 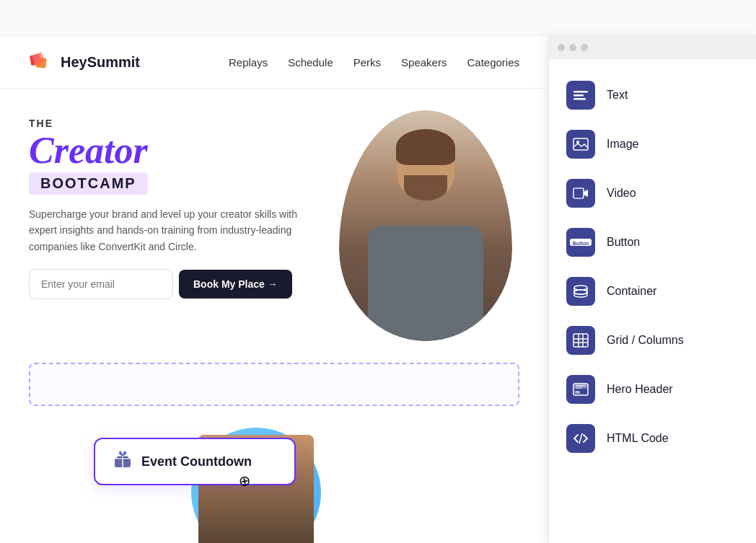 What do you see at coordinates (652, 144) in the screenshot?
I see `widget-item-image: Image` at bounding box center [652, 144].